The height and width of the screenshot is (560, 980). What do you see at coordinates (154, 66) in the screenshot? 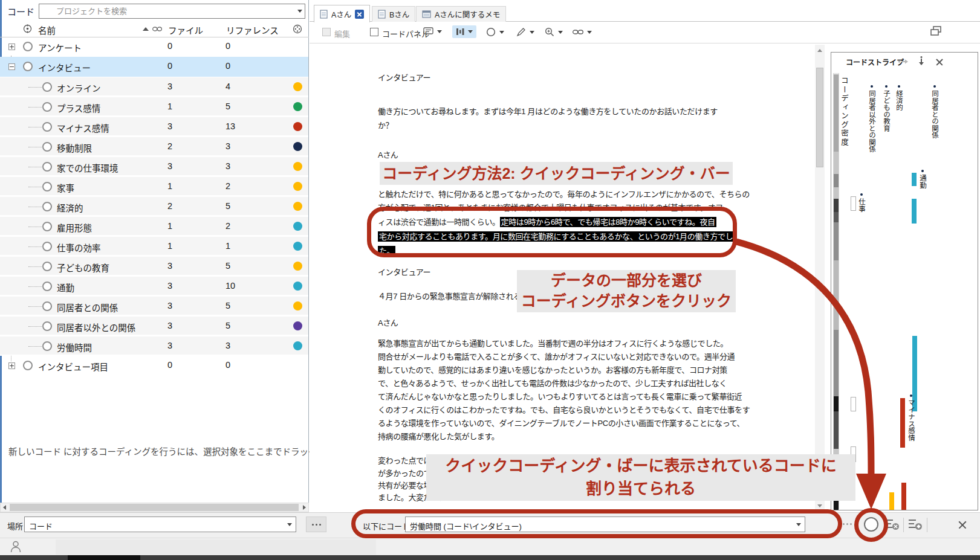
I see `table-row-selected: インタビュー 0 0` at bounding box center [154, 66].